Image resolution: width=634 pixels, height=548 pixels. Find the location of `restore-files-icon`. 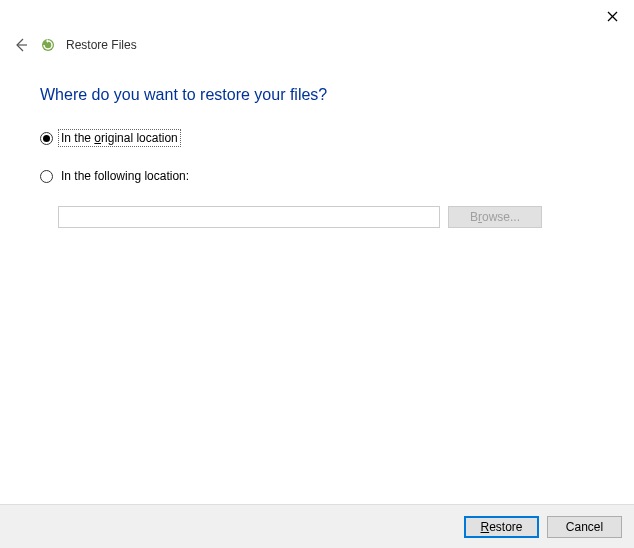

restore-files-icon is located at coordinates (48, 45).